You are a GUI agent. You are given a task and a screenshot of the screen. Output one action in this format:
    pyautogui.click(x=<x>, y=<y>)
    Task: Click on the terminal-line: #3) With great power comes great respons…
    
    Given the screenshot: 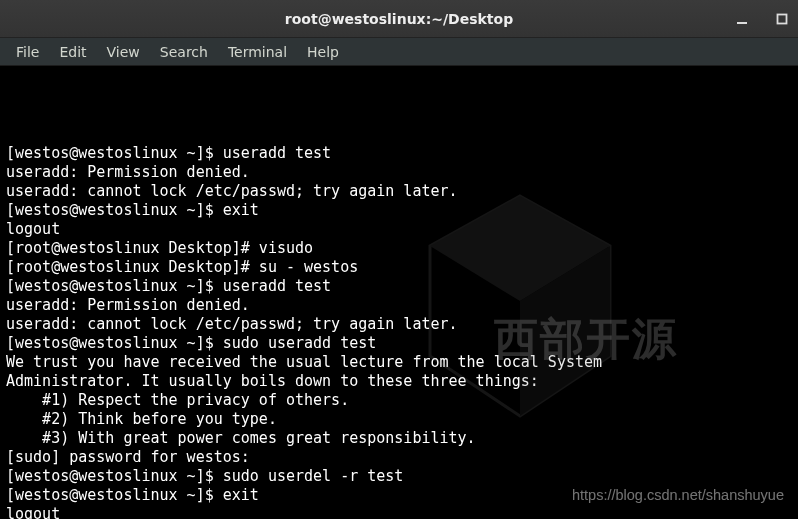 What is the action you would take?
    pyautogui.click(x=399, y=438)
    